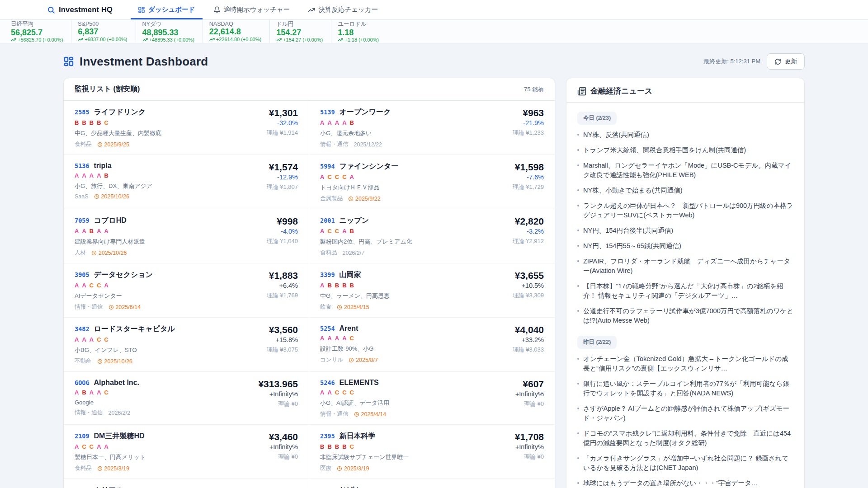 Image resolution: width=868 pixels, height=488 pixels. What do you see at coordinates (113, 166) in the screenshot?
I see `stock-title-row: 5136tripla` at bounding box center [113, 166].